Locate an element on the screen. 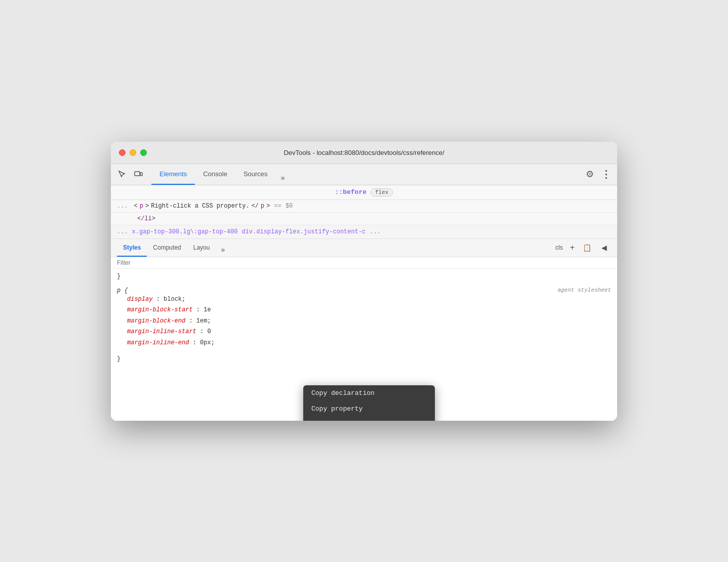  more-styles-tabs-button: » is located at coordinates (223, 250).